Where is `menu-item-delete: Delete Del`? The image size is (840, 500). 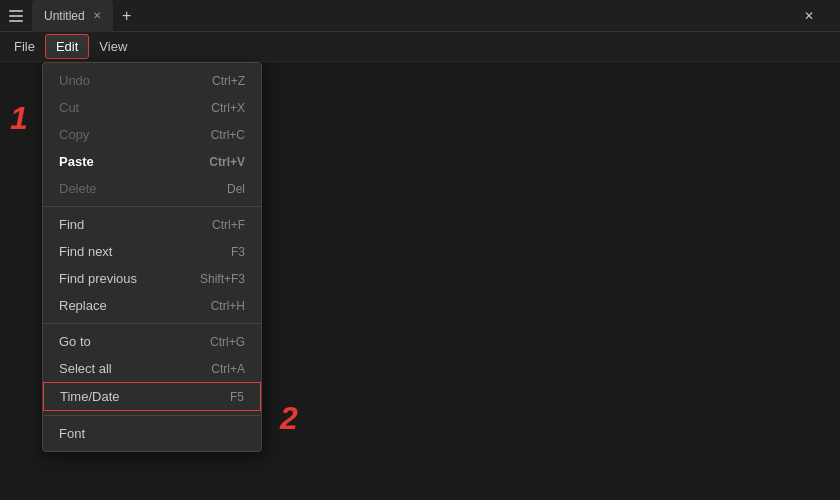 menu-item-delete: Delete Del is located at coordinates (152, 188).